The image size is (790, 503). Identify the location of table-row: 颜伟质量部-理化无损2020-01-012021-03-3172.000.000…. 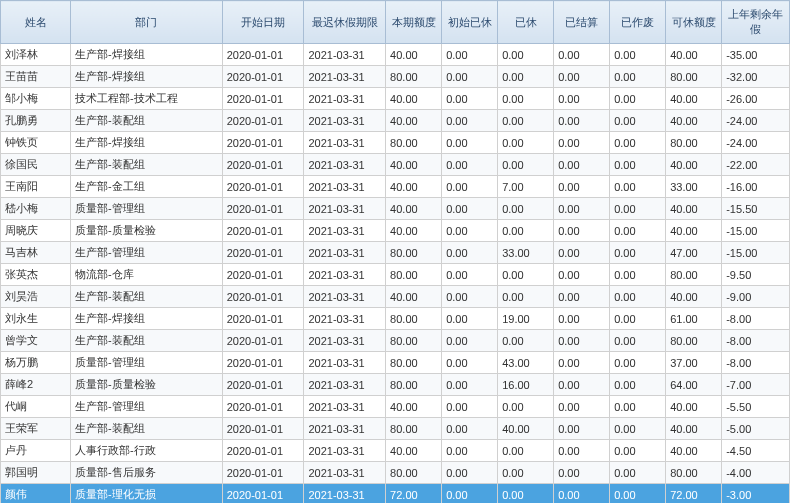
(396, 494).